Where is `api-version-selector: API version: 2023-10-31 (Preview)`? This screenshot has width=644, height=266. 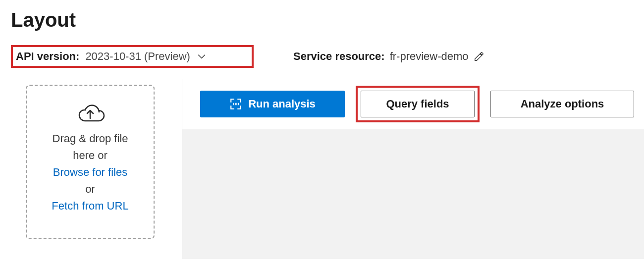 api-version-selector: API version: 2023-10-31 (Preview) is located at coordinates (132, 56).